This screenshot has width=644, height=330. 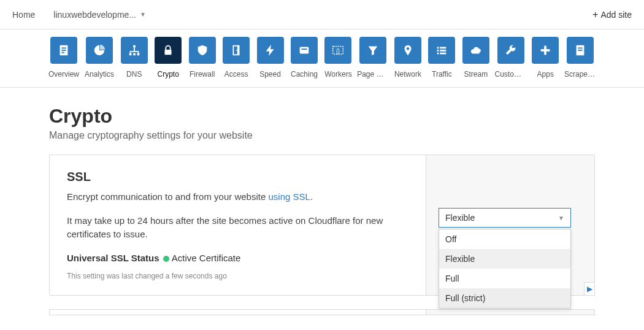 What do you see at coordinates (236, 50) in the screenshot?
I see `door-icon` at bounding box center [236, 50].